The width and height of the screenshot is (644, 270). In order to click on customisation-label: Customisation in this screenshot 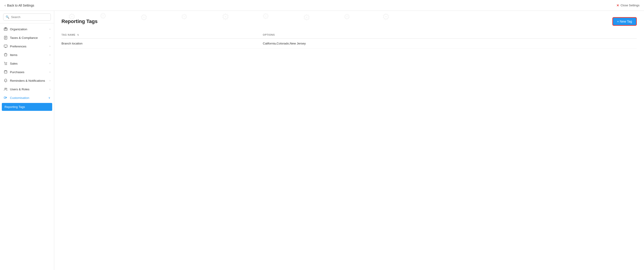, I will do `click(20, 98)`.